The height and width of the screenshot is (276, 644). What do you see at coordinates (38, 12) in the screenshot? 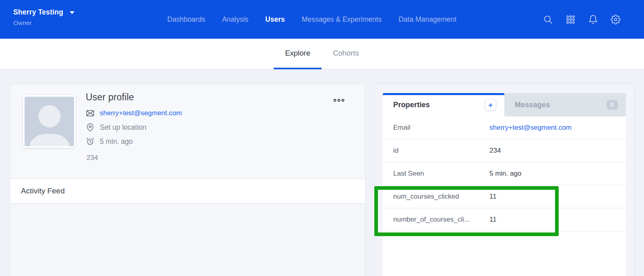
I see `account-name: Sherry Testing` at bounding box center [38, 12].